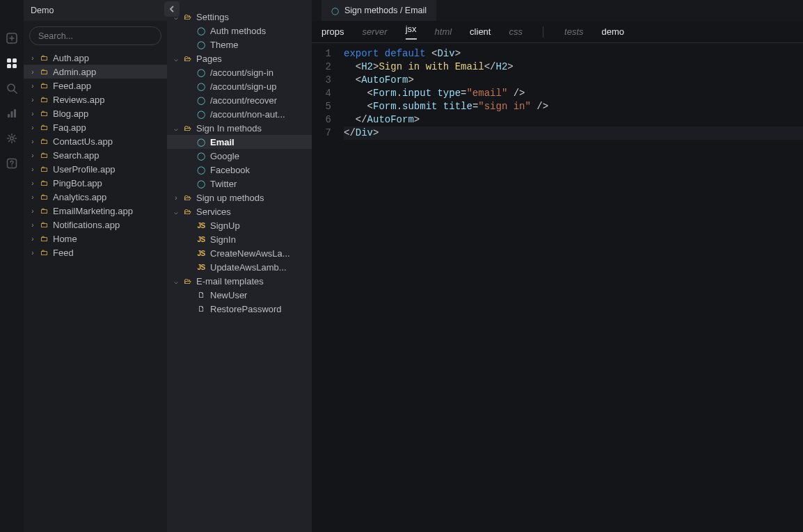 The image size is (803, 532). Describe the element at coordinates (12, 163) in the screenshot. I see `help-icon` at that location.